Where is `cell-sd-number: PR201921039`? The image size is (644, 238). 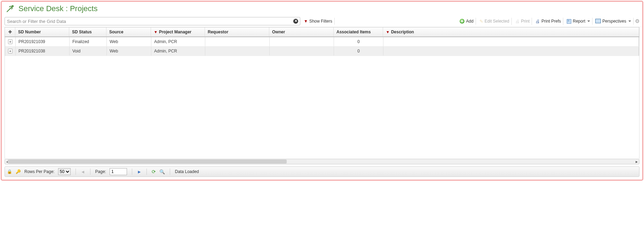 cell-sd-number: PR201921039 is located at coordinates (42, 42).